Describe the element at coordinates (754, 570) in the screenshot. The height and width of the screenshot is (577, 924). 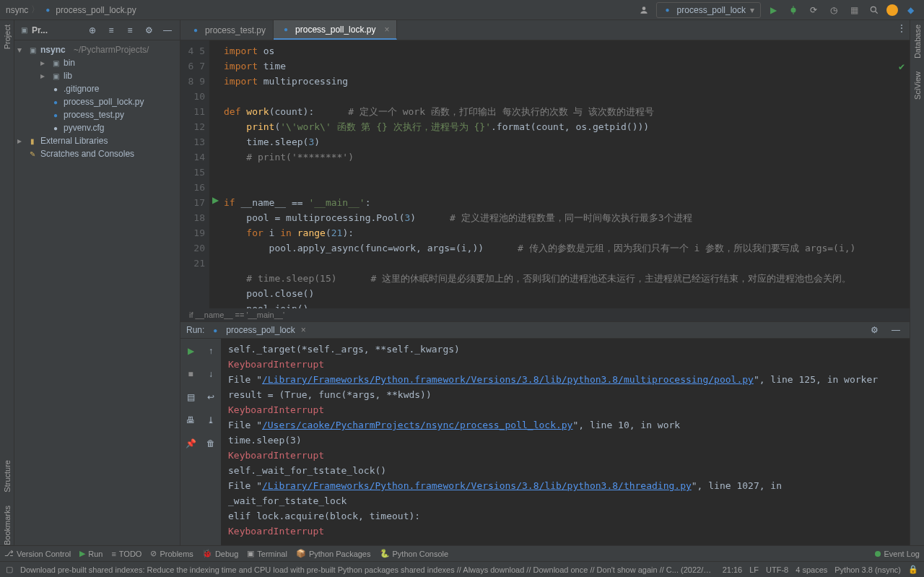
I see `line-separator: LF` at that location.